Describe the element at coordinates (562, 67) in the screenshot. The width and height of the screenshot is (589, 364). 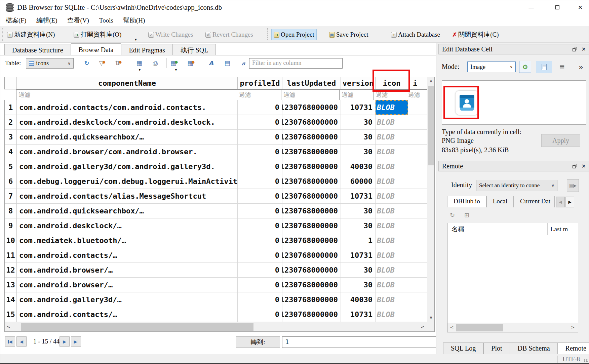
I see `word-wrap-button: ≣` at that location.